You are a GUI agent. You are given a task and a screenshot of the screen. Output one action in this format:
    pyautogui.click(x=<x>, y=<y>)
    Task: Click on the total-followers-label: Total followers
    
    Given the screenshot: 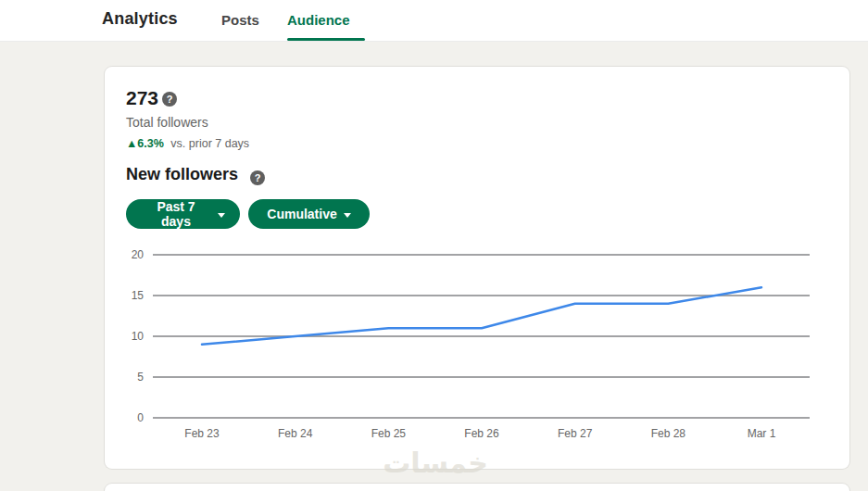 What is the action you would take?
    pyautogui.click(x=167, y=122)
    